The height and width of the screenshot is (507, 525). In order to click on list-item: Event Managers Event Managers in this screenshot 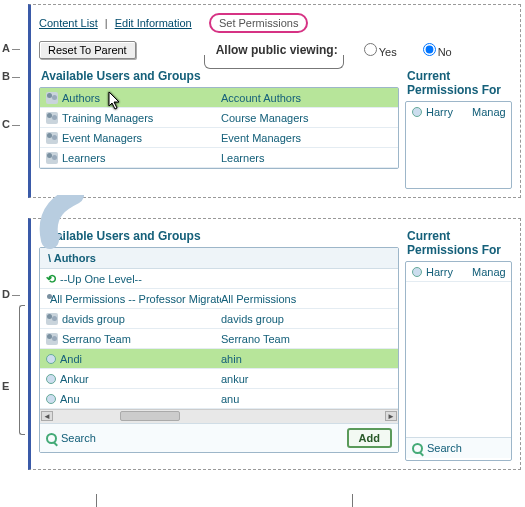, I will do `click(219, 138)`.